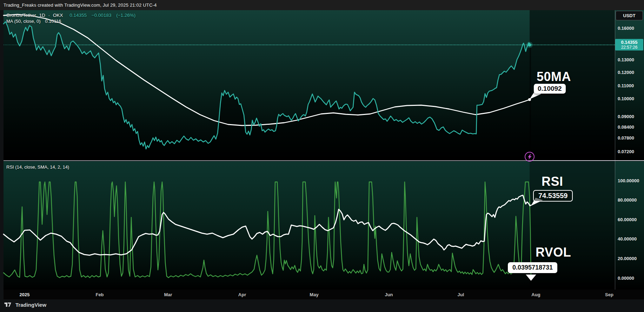  What do you see at coordinates (42, 15) in the screenshot?
I see `symbol-interval: 1D` at bounding box center [42, 15].